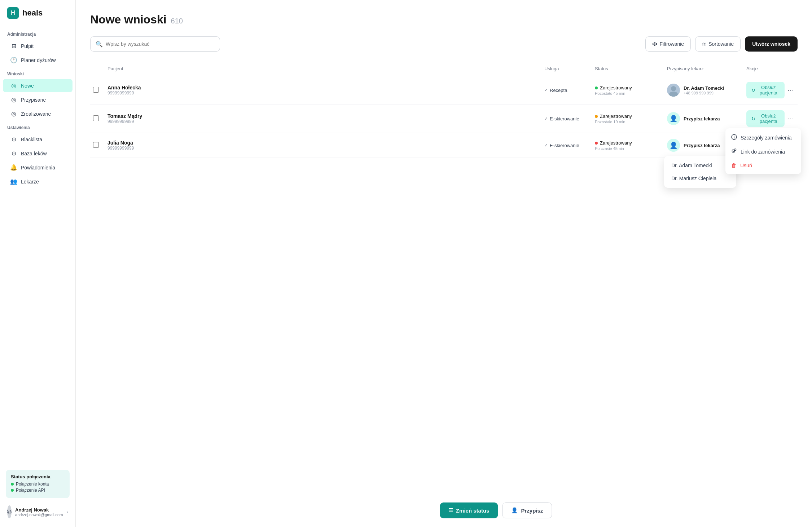  Describe the element at coordinates (444, 19) in the screenshot. I see `page-header: Nowe wnioski 610` at that location.